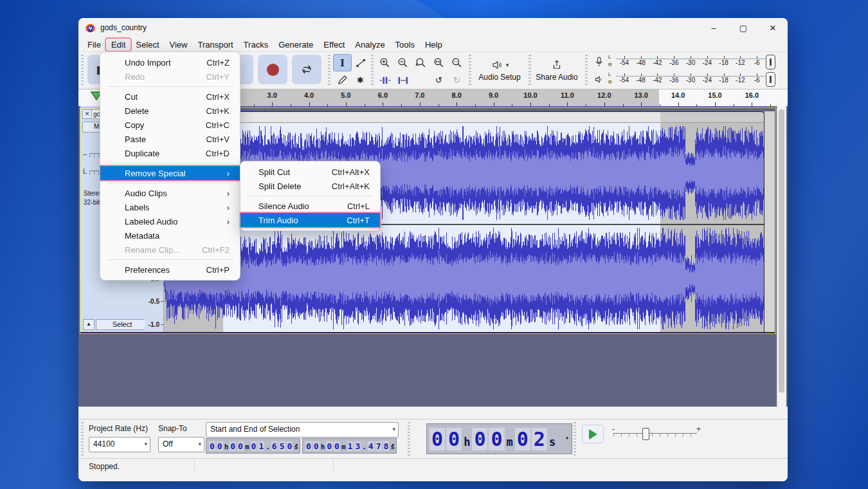 Image resolution: width=868 pixels, height=489 pixels. I want to click on menubar-item-transport: Transport, so click(215, 45).